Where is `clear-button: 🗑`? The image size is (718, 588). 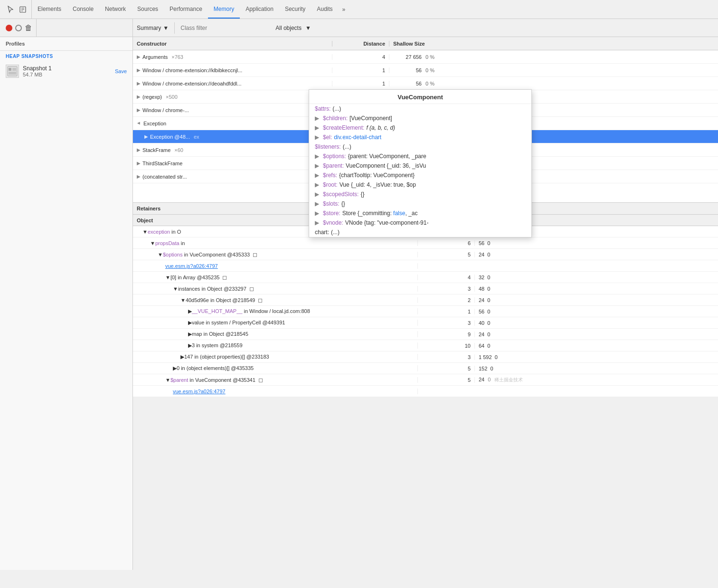
clear-button: 🗑 is located at coordinates (28, 28).